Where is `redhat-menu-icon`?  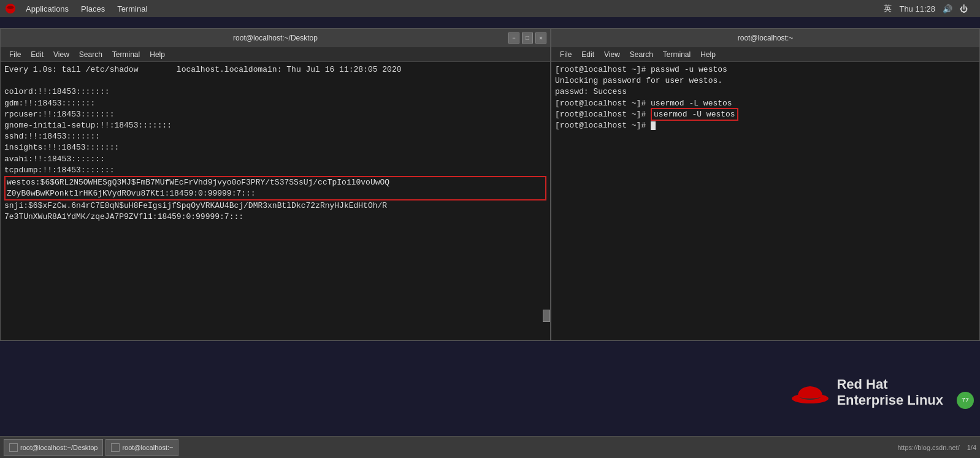 redhat-menu-icon is located at coordinates (10, 9).